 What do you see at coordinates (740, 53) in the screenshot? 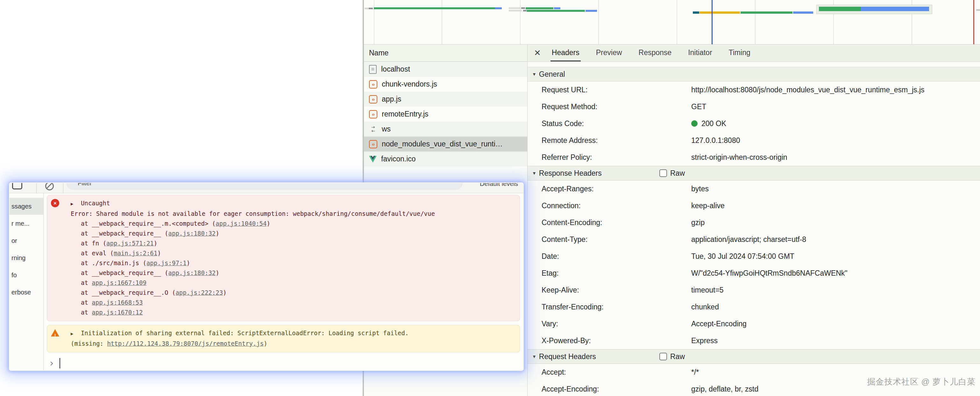
I see `tab-timing: Timing` at bounding box center [740, 53].